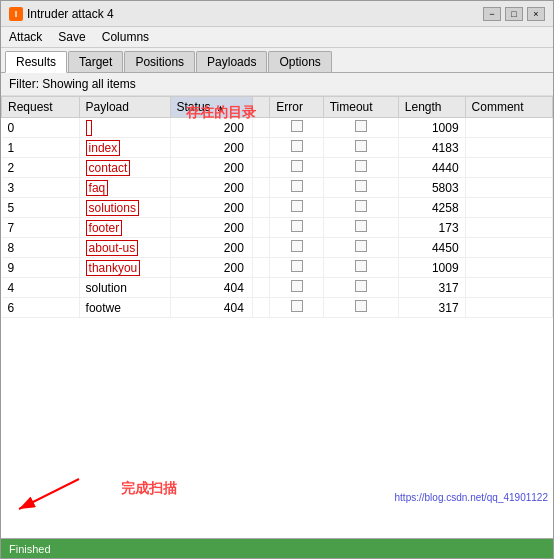 This screenshot has width=554, height=559. Describe the element at coordinates (432, 188) in the screenshot. I see `cell-length: 5803` at that location.